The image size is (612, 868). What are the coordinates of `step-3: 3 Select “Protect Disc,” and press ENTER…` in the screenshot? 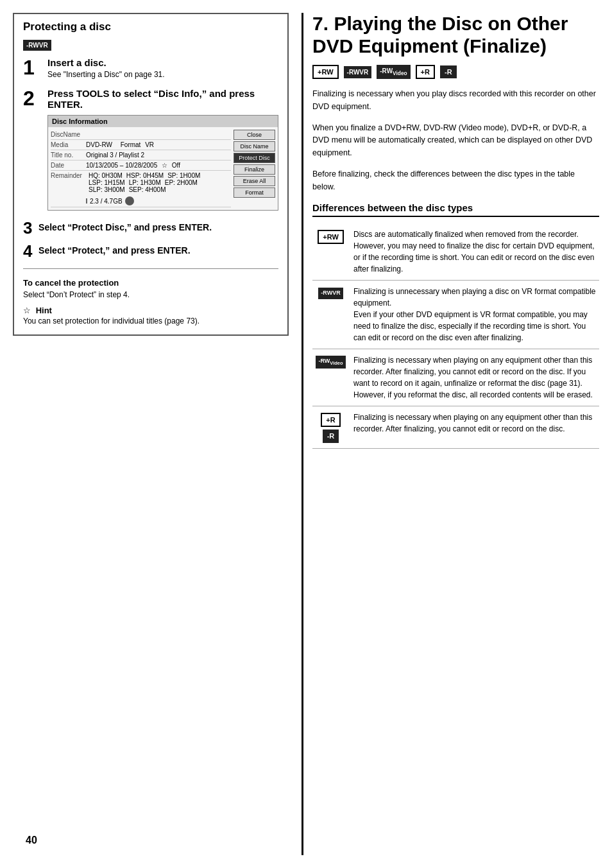 It's located at (151, 228).